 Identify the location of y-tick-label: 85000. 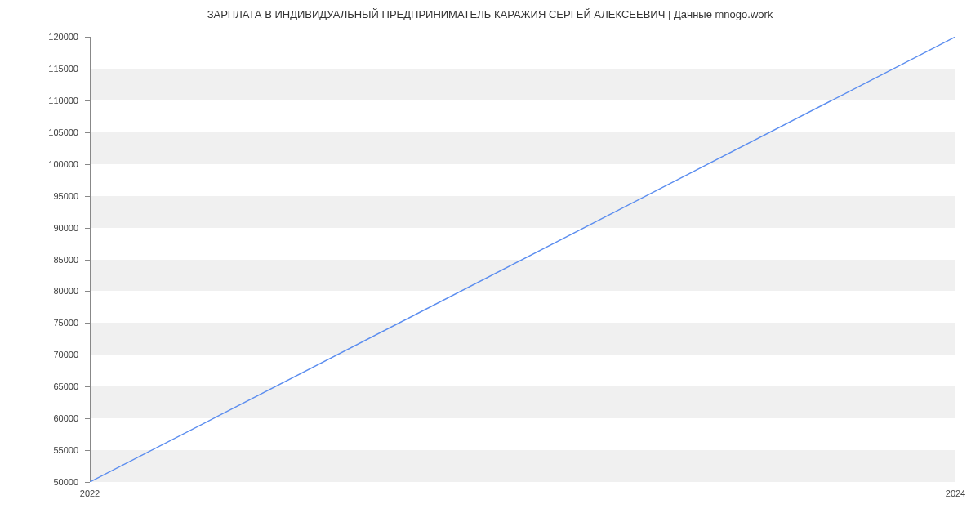
(65, 260).